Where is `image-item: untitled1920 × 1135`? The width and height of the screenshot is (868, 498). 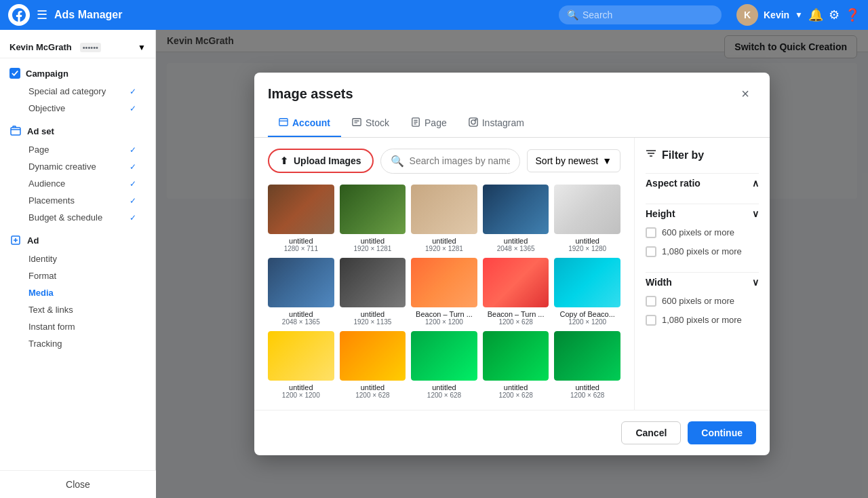 image-item: untitled1920 × 1135 is located at coordinates (373, 292).